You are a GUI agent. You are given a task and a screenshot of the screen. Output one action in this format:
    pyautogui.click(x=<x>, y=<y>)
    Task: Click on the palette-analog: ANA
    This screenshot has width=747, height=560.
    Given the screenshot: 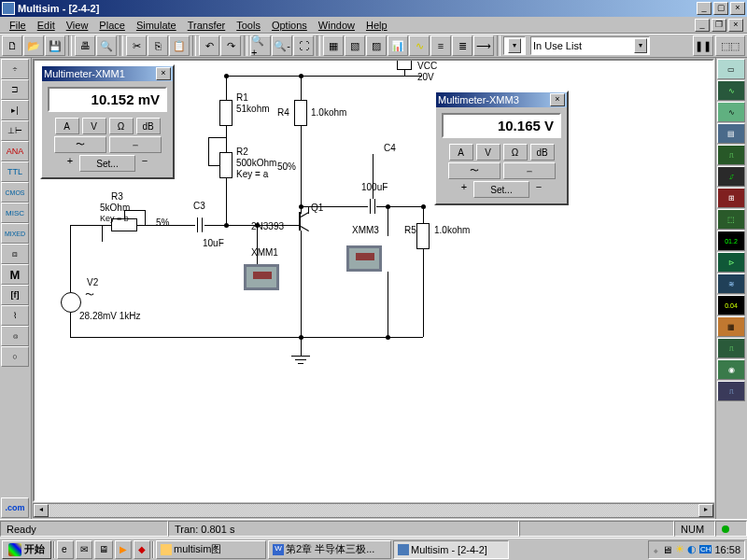 What is the action you would take?
    pyautogui.click(x=15, y=151)
    